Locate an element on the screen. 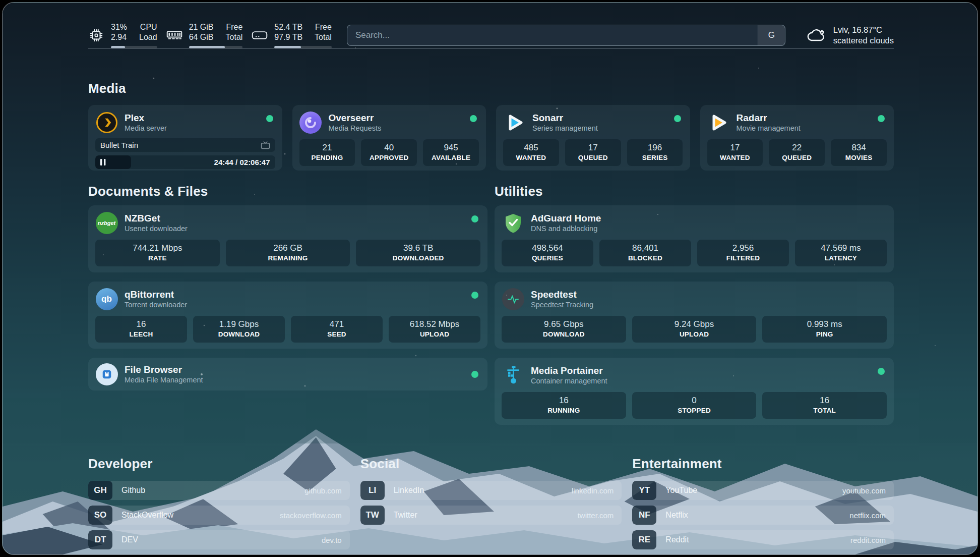 This screenshot has width=980, height=557. disk-total-value: 97.9 TB is located at coordinates (288, 37).